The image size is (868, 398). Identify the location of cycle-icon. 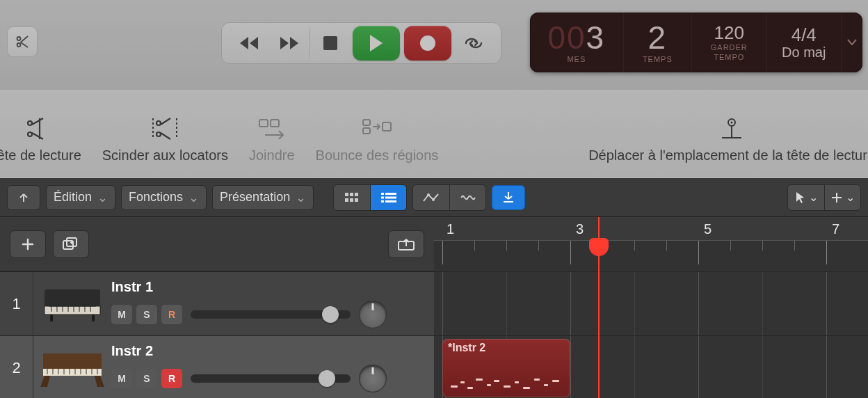
(474, 43).